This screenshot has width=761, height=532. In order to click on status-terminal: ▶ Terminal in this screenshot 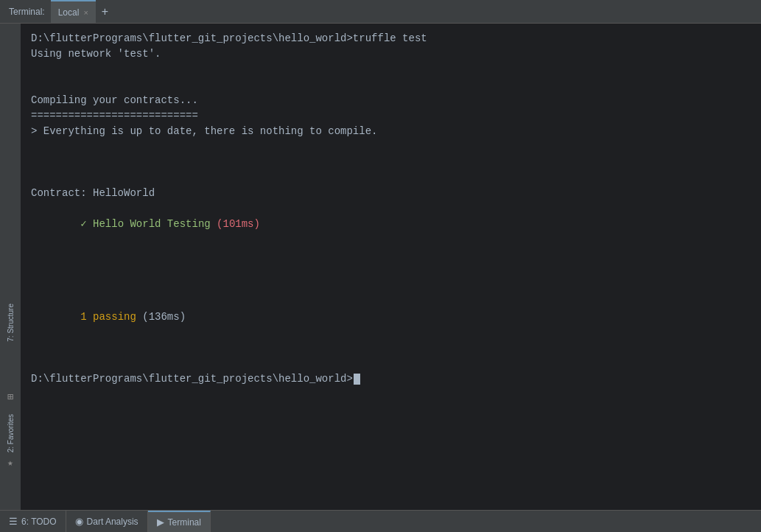, I will do `click(180, 522)`.